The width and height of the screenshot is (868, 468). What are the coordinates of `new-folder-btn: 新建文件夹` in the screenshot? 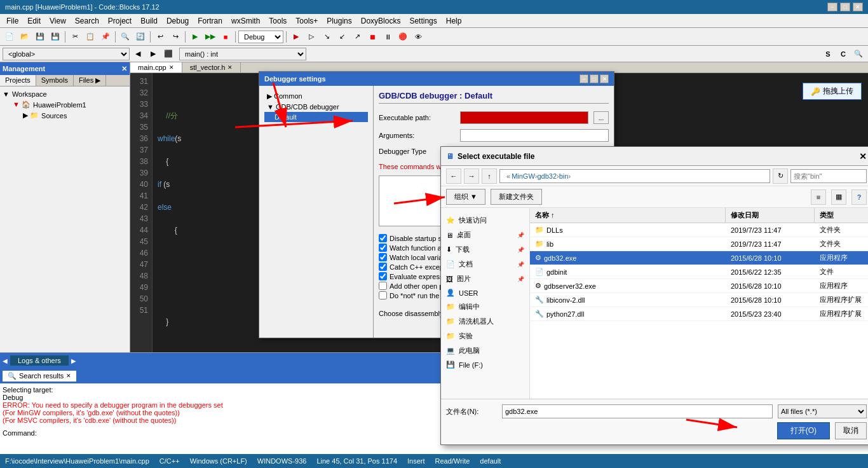 It's located at (516, 197).